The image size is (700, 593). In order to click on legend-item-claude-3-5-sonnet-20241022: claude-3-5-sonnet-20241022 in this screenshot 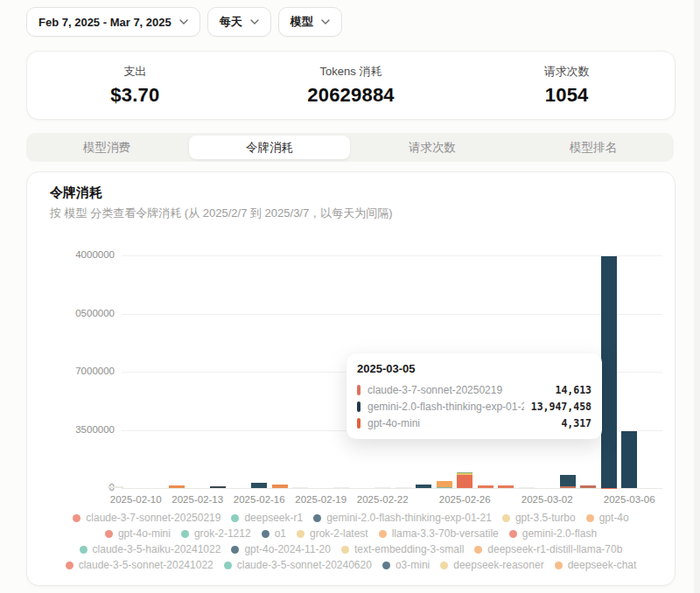, I will do `click(140, 565)`.